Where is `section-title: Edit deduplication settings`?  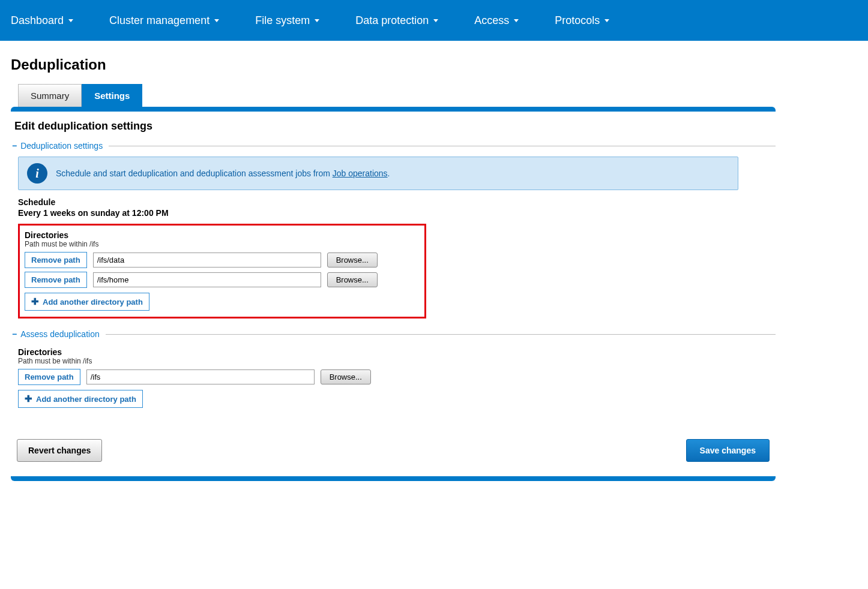 section-title: Edit deduplication settings is located at coordinates (395, 126).